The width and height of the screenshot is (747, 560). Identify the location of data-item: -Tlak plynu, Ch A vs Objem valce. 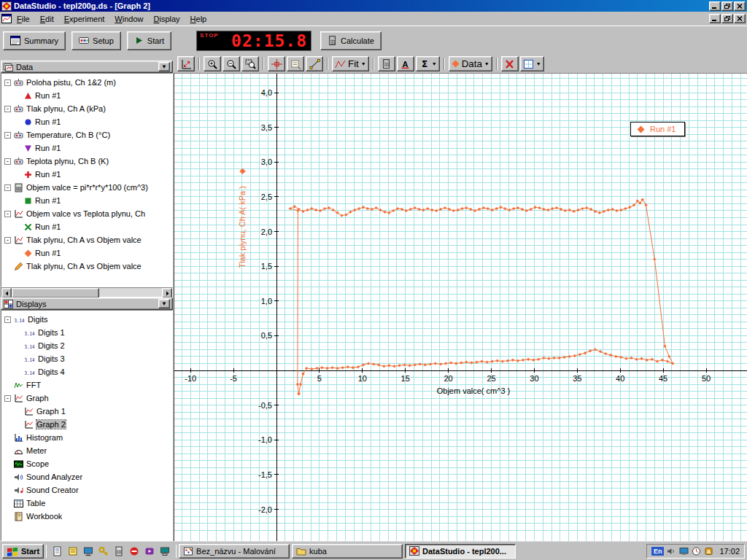
(87, 240).